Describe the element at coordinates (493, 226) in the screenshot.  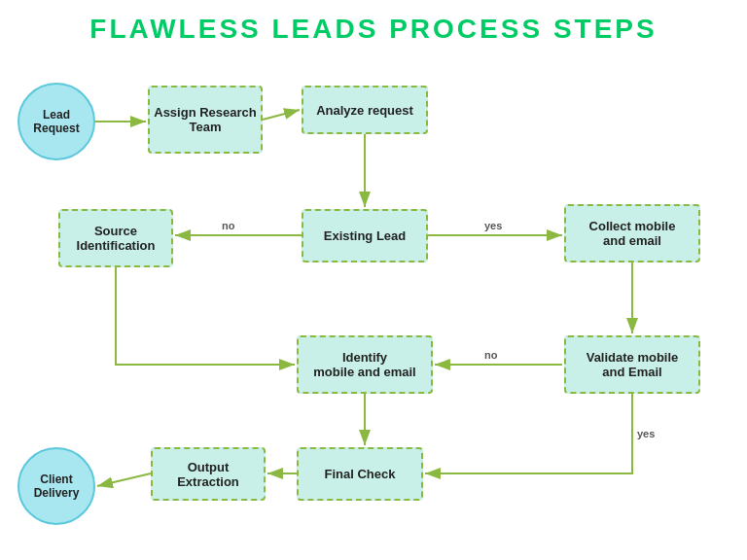
I see `label-yes1: yes` at that location.